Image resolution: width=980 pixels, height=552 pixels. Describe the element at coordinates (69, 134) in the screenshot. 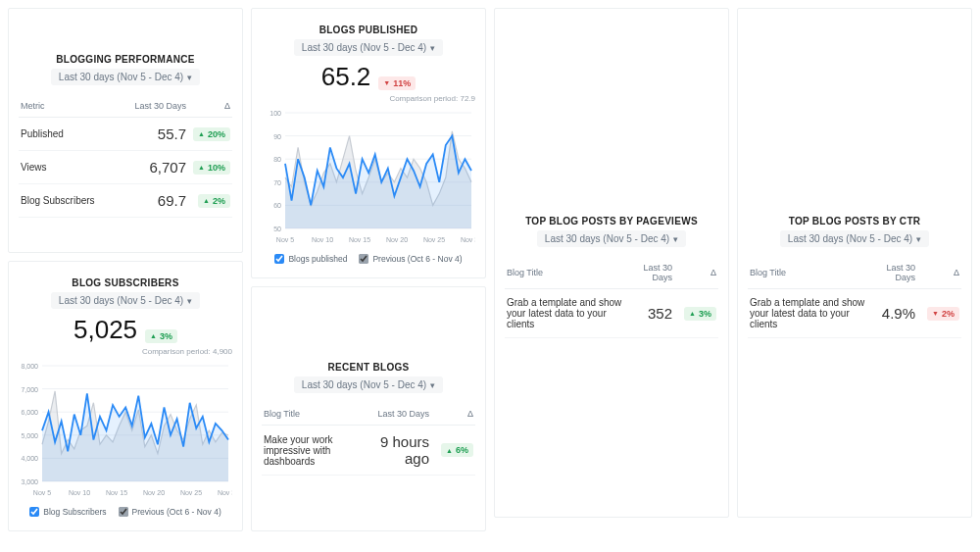

I see `row-title: Published` at that location.